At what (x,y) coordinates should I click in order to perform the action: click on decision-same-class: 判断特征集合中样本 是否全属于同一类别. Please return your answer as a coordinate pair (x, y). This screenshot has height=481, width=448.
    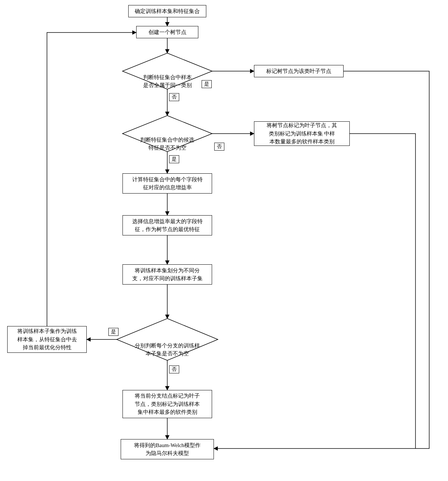
    Looking at the image, I should click on (167, 77).